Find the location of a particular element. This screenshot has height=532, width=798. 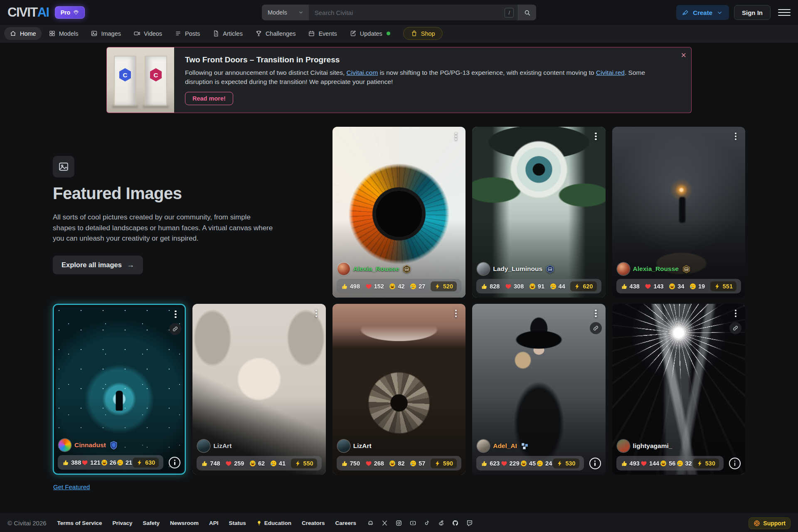

footer-link-privacy: Privacy is located at coordinates (122, 523).